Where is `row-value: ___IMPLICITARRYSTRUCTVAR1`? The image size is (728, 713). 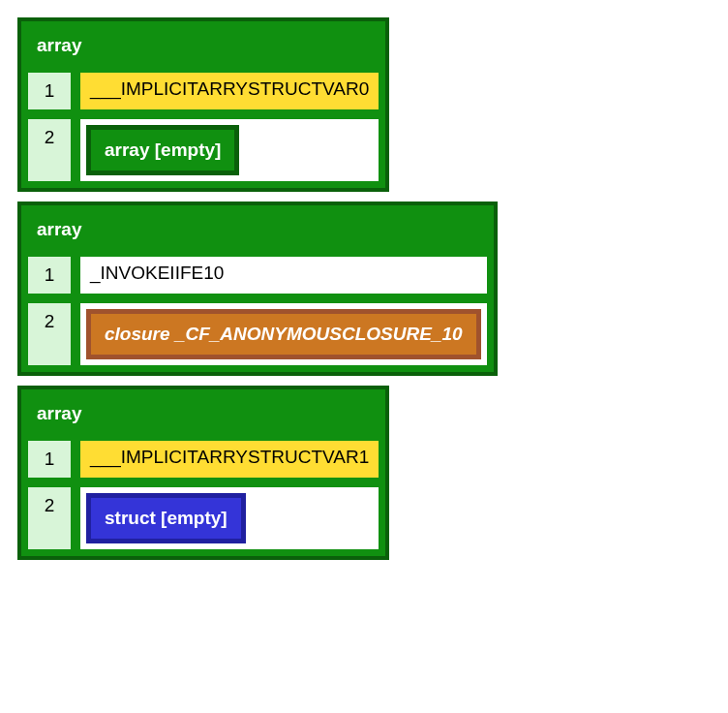
row-value: ___IMPLICITARRYSTRUCTVAR1 is located at coordinates (229, 459).